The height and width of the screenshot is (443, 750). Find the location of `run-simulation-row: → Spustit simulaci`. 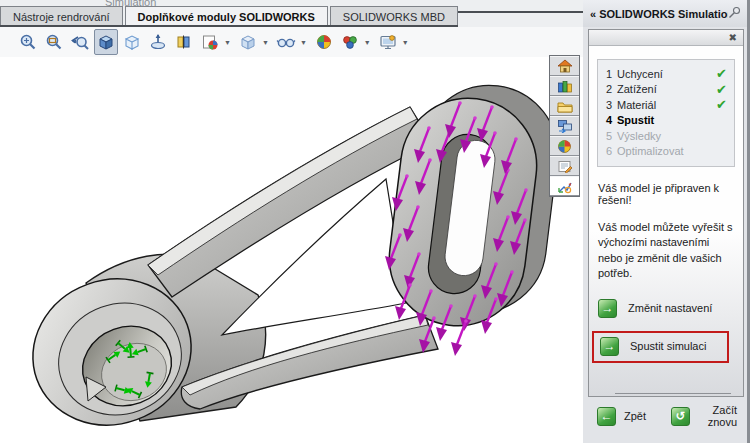

run-simulation-row: → Spustit simulaci is located at coordinates (662, 346).